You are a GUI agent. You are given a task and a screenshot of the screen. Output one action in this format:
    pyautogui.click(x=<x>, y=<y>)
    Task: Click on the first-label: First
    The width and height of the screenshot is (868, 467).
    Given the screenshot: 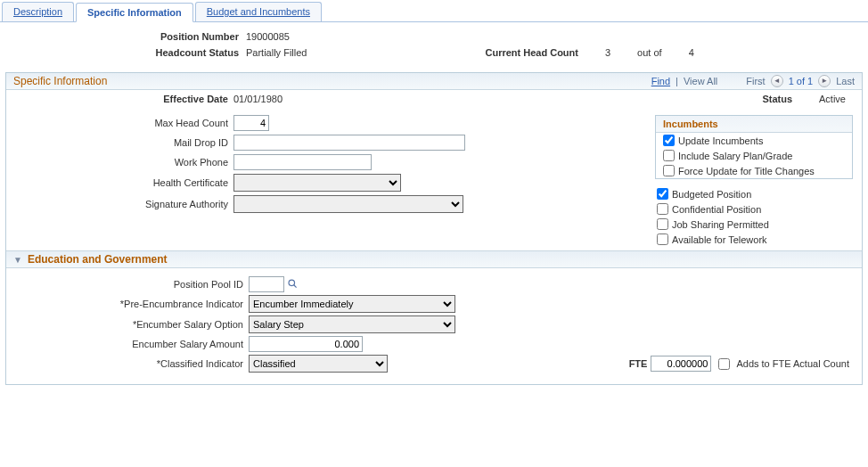 What is the action you would take?
    pyautogui.click(x=756, y=81)
    